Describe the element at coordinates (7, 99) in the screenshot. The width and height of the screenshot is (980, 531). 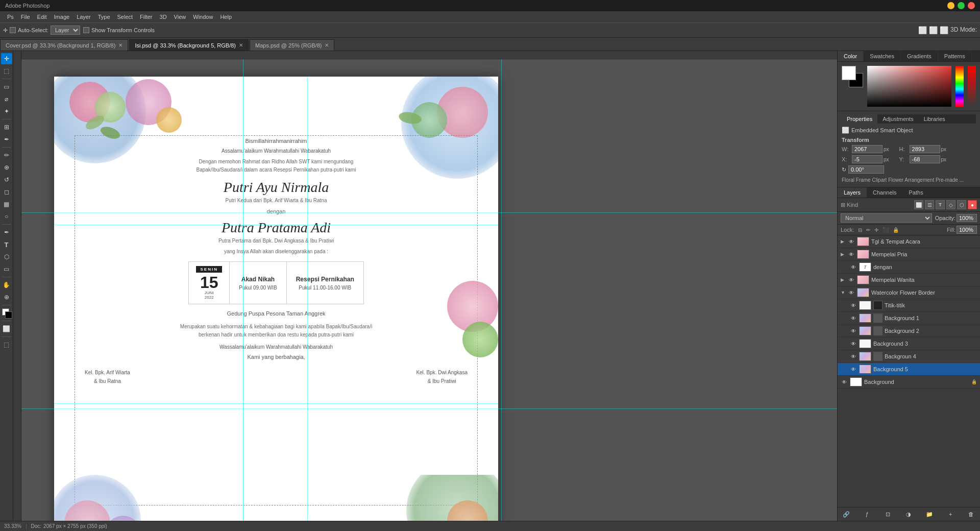
I see `lasso-tool: ⌀` at that location.